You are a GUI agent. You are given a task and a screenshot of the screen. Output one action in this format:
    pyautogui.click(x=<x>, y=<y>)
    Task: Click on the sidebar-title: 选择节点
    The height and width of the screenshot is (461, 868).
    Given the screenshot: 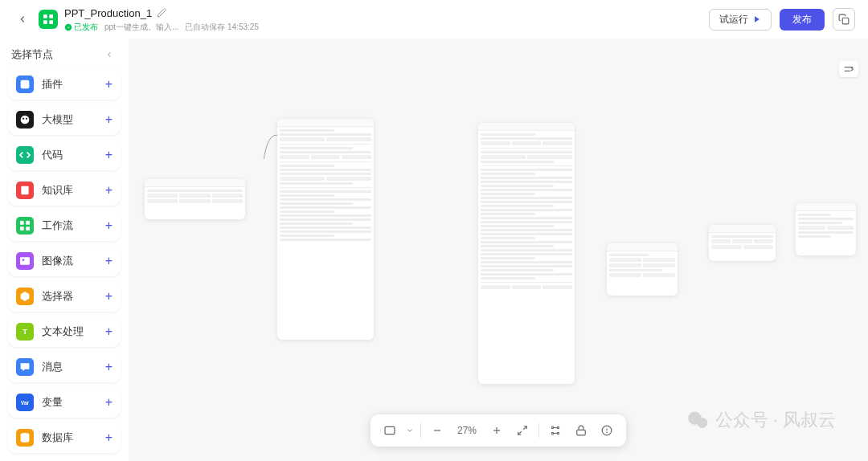 What is the action you would take?
    pyautogui.click(x=32, y=55)
    